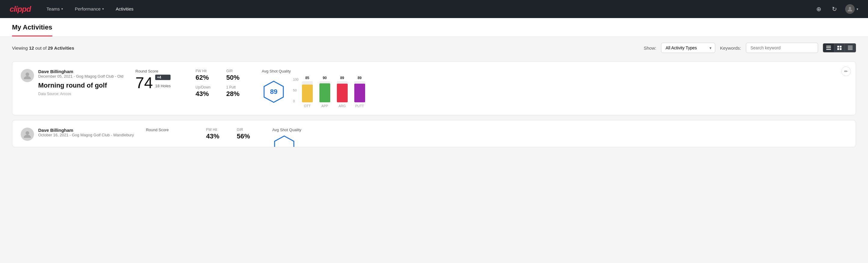 This screenshot has height=263, width=868. I want to click on stat-updown: Up/Down 43%, so click(207, 92).